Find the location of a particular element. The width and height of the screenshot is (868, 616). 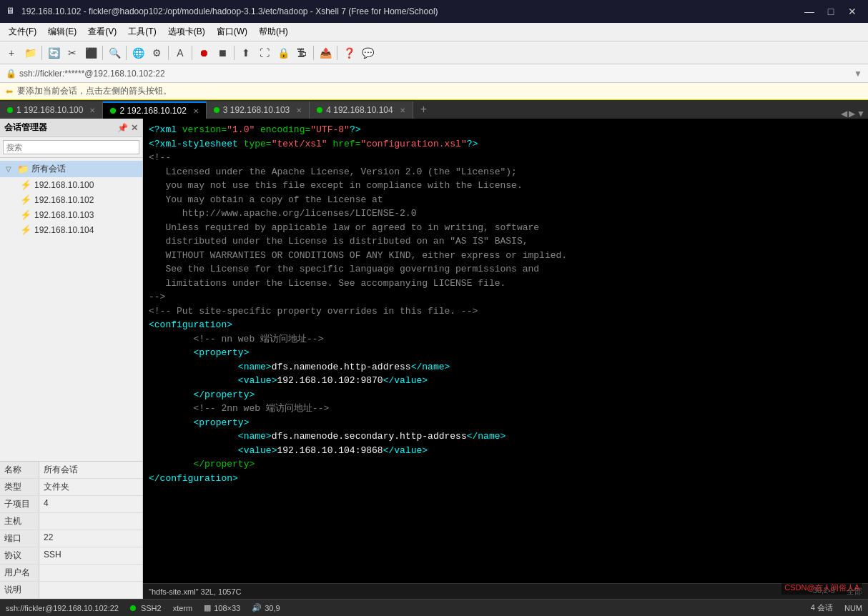

close-button: ✕ is located at coordinates (852, 11).